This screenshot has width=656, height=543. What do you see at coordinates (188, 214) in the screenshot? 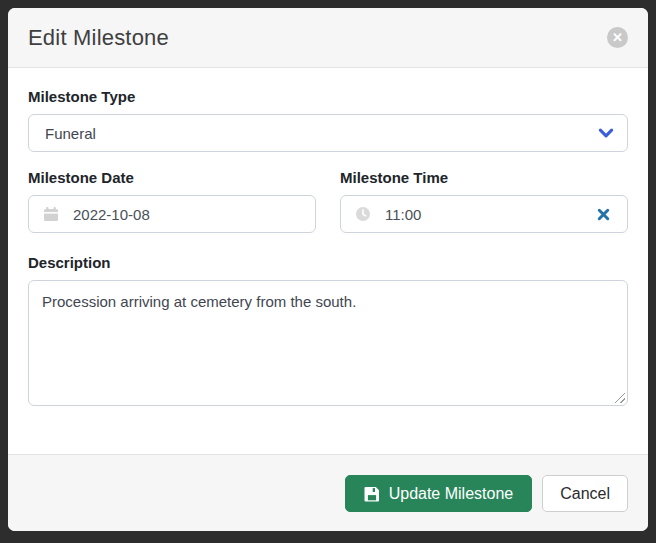
I see `milestone-date-value: 2022-10-08` at bounding box center [188, 214].